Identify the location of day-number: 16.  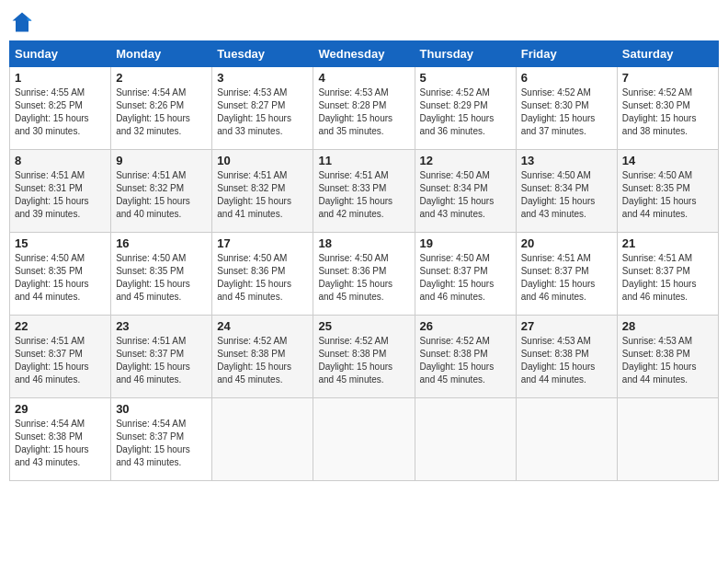
(162, 243).